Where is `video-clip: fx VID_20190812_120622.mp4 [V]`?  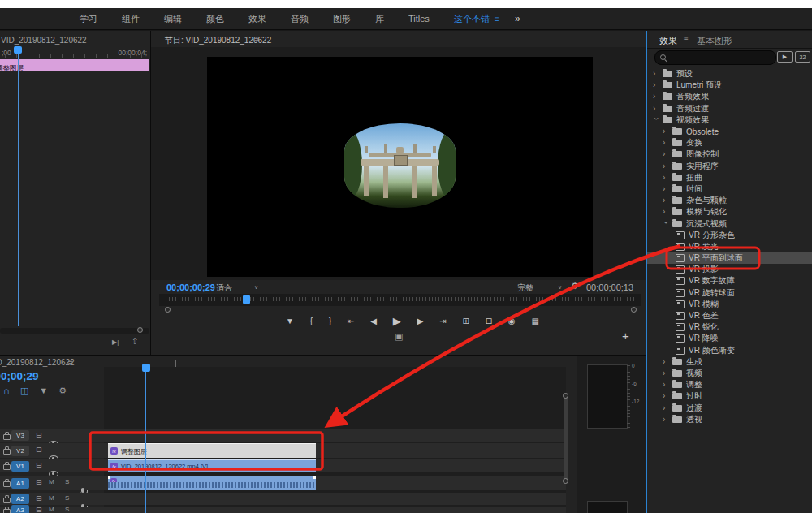
video-clip: fx VID_20190812_120622.mp4 [V] is located at coordinates (212, 466).